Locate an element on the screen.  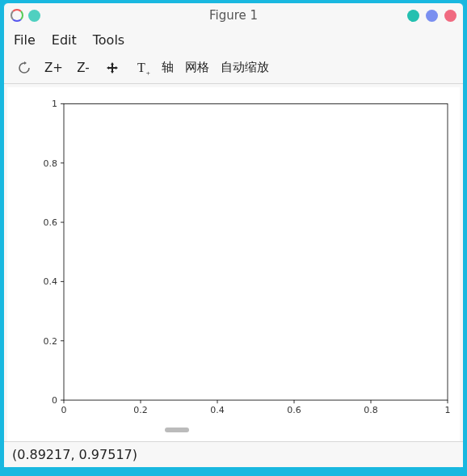
menu-edit: Edit is located at coordinates (65, 40).